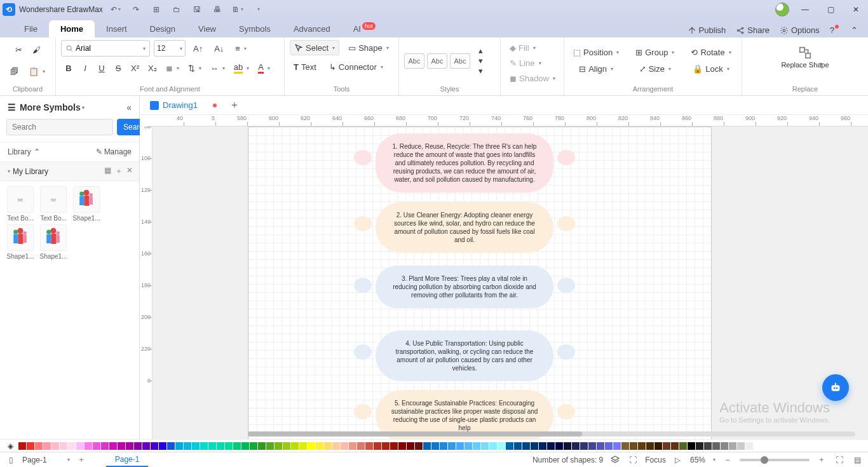 The width and height of the screenshot is (868, 467). I want to click on tab-symbols: Symbols, so click(255, 29).